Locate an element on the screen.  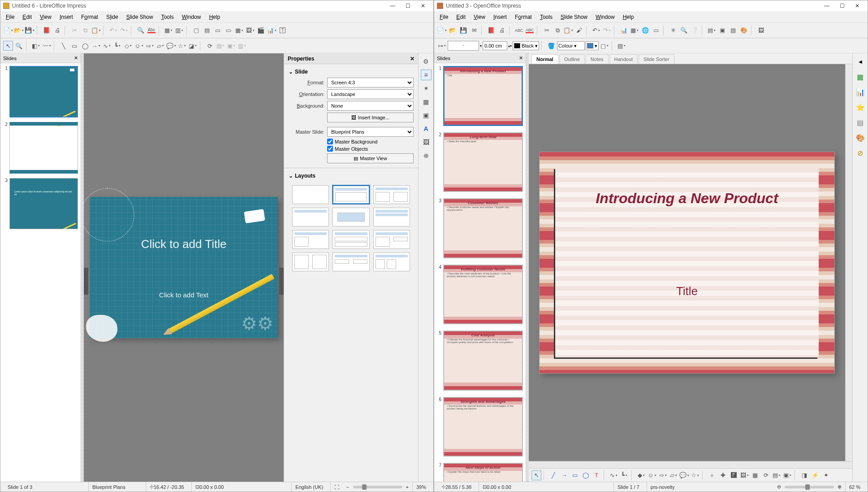
format-paint-button: 🖌 is located at coordinates (579, 30).